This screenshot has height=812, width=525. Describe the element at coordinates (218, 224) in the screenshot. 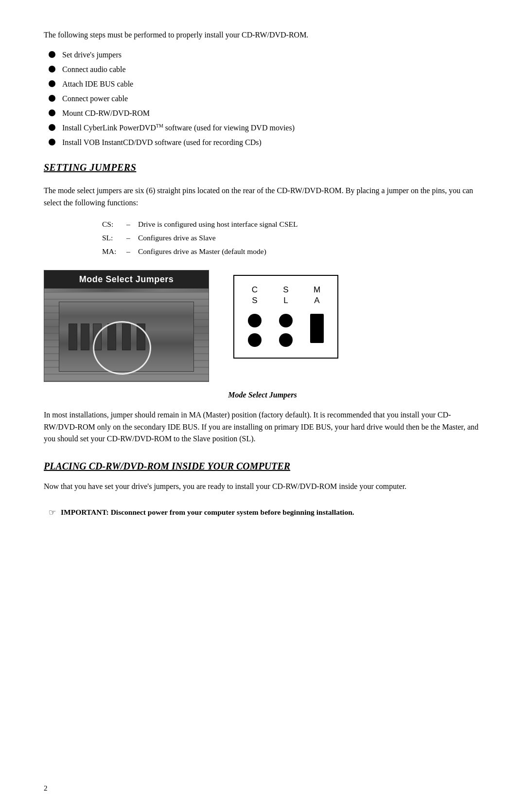

I see `def-text: Drive is configured using host interface…` at that location.